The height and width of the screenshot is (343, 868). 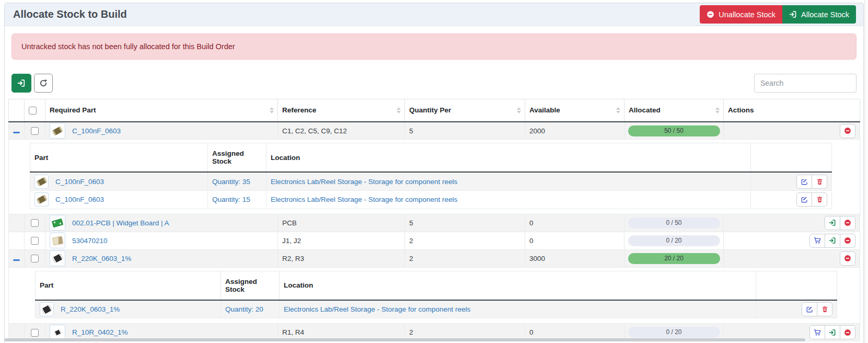 I want to click on table-toolbar, so click(x=434, y=83).